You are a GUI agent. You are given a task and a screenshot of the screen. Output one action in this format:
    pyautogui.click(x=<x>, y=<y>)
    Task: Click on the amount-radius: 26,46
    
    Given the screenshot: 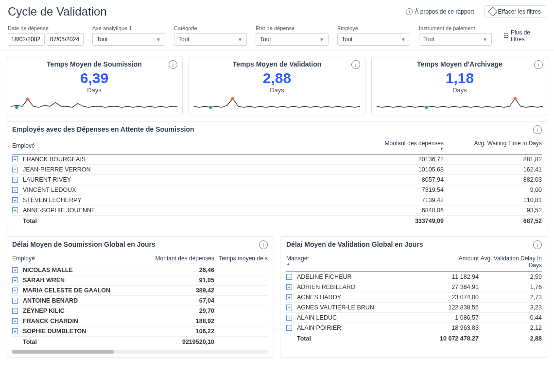 What is the action you would take?
    pyautogui.click(x=207, y=270)
    